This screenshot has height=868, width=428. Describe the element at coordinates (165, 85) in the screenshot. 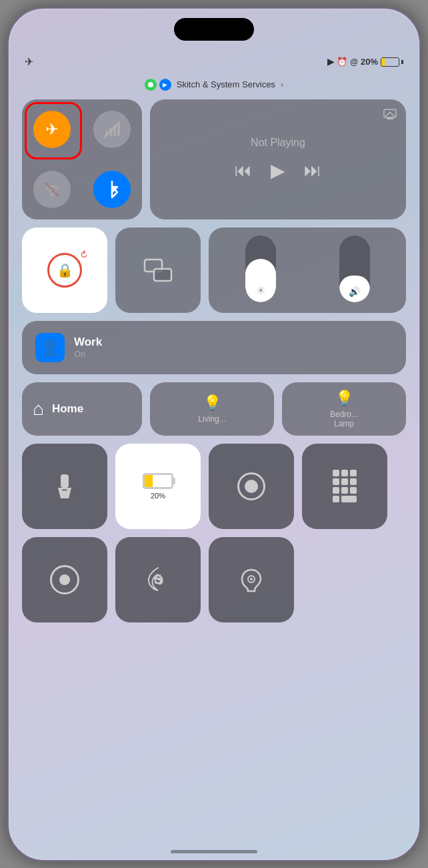

I see `location-indicator: ▶` at that location.